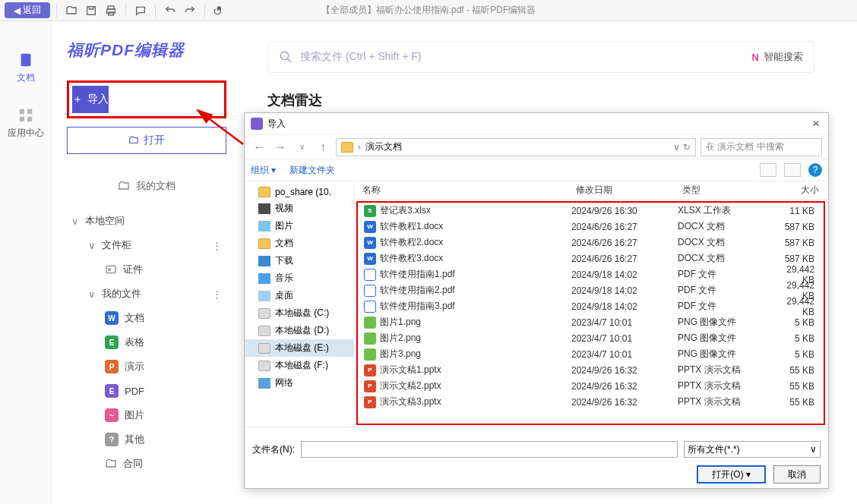 This screenshot has height=504, width=857. Describe the element at coordinates (323, 147) in the screenshot. I see `nav-up-icon: ↑` at that location.